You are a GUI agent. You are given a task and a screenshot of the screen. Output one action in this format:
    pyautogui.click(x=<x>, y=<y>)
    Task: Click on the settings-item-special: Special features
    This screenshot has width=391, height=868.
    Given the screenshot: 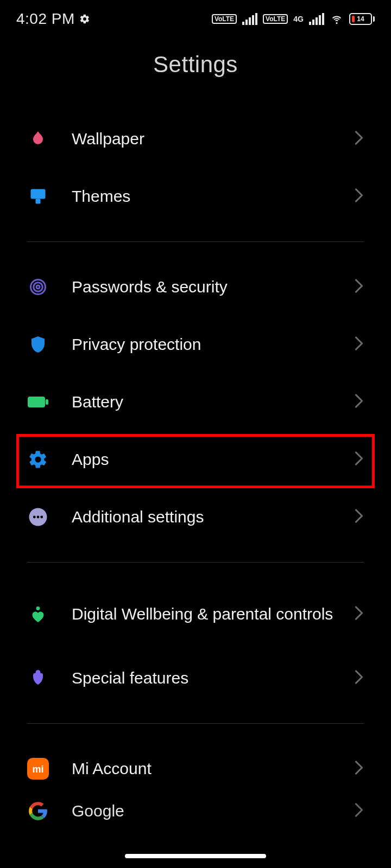 What is the action you would take?
    pyautogui.click(x=195, y=678)
    